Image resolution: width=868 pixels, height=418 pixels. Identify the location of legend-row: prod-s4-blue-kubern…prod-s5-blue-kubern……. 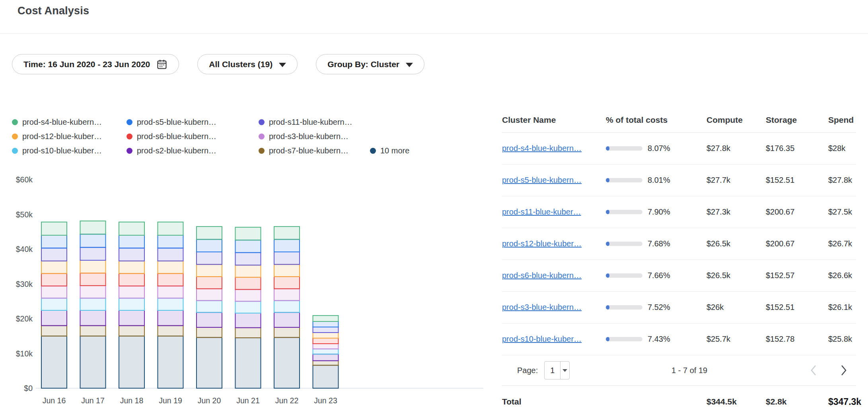
(255, 122).